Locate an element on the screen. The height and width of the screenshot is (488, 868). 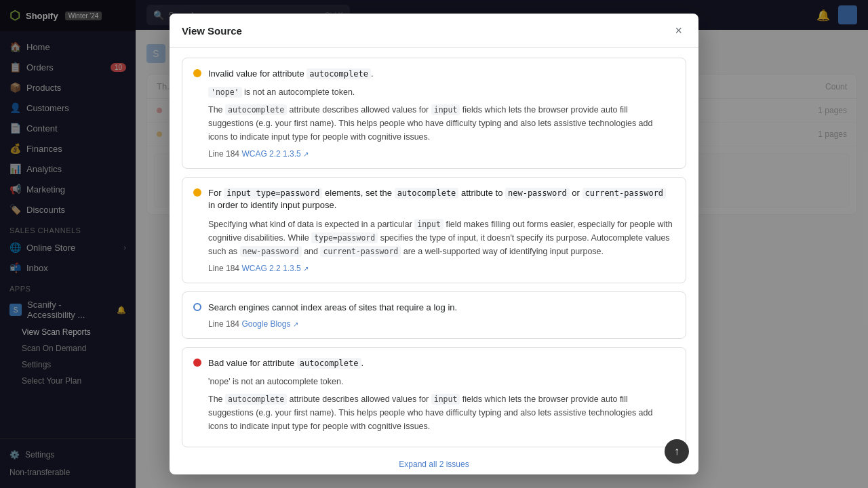
issue-2-link: WCAG 2.2 1.3.5 ↗ is located at coordinates (275, 268).